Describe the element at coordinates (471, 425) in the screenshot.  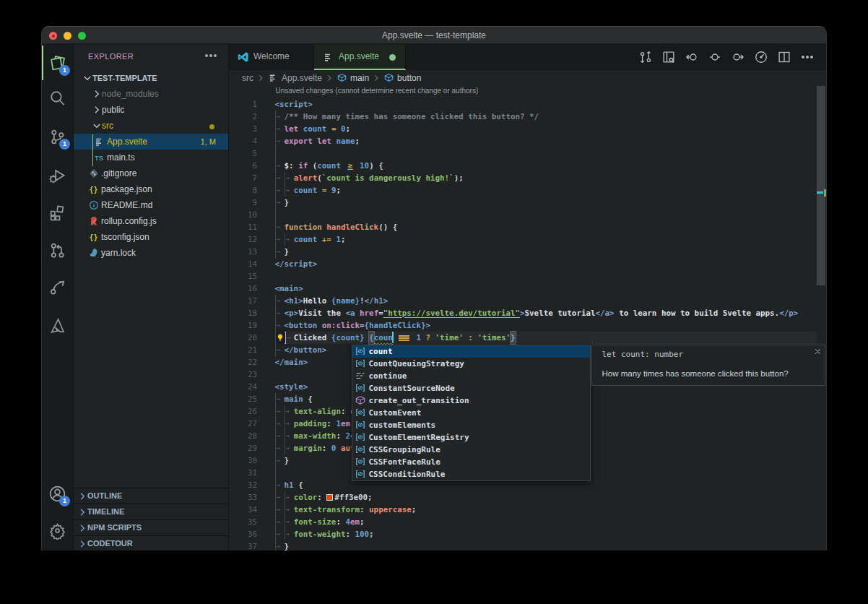
I see `suggest-item-customElements: customElements` at that location.